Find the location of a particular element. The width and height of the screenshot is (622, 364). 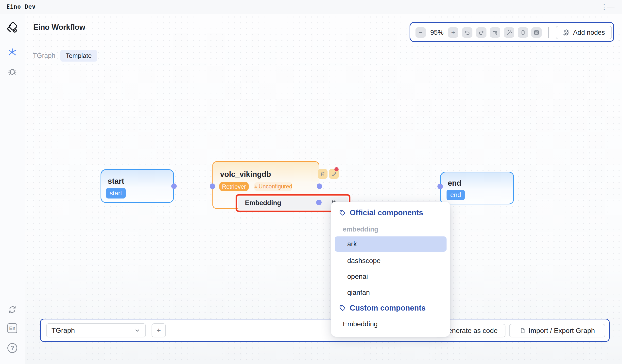

import-export-button: Import / Export Graph is located at coordinates (557, 330).